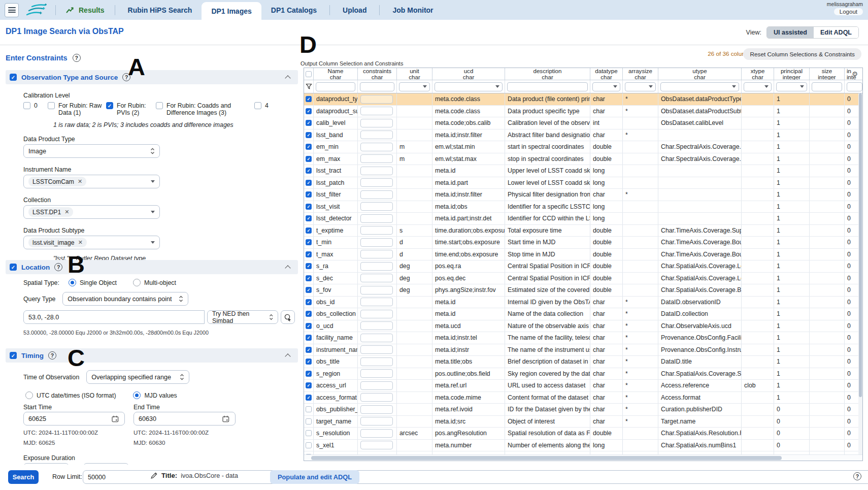 The width and height of the screenshot is (868, 490). Describe the element at coordinates (288, 317) in the screenshot. I see `select-point-button` at that location.